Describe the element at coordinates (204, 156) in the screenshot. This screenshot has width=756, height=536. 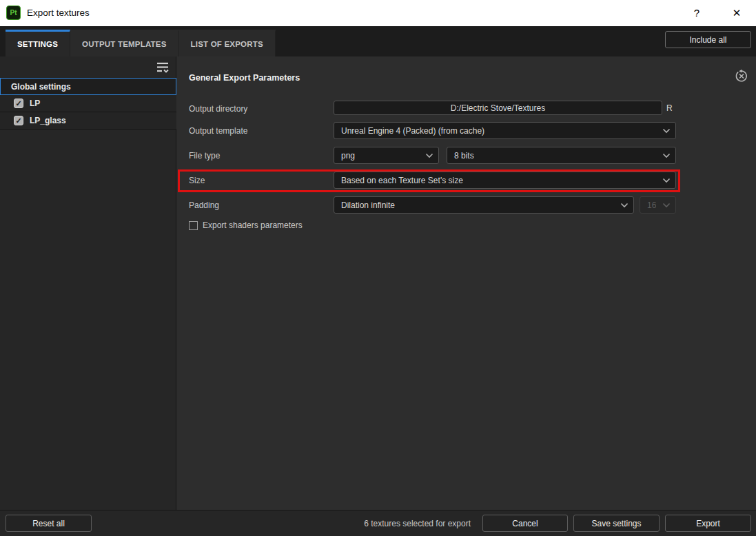
I see `file-type-label: File type` at that location.